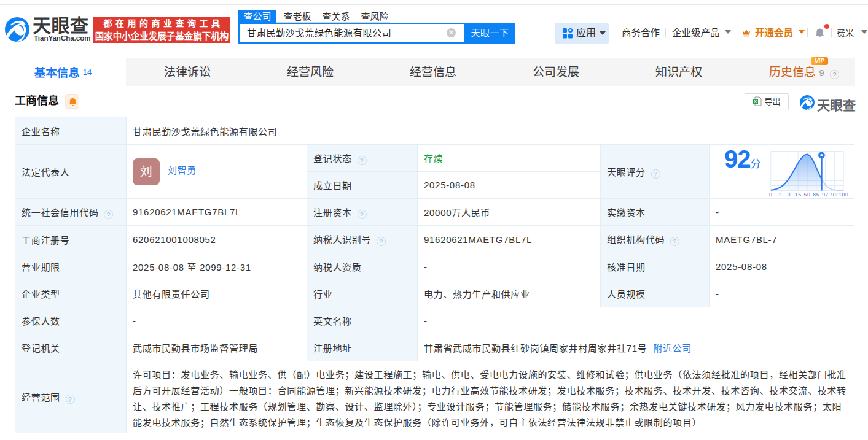  Describe the element at coordinates (780, 194) in the screenshot. I see `svg-text: 1` at that location.